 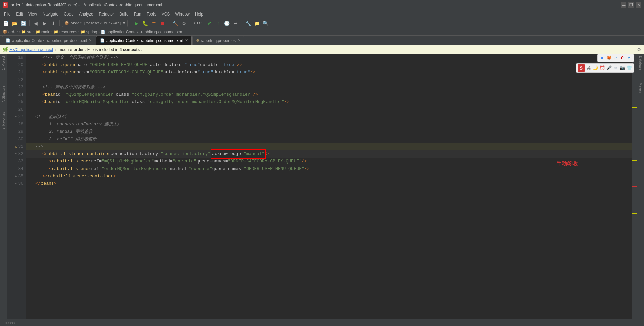 I want to click on tab-producer: 📄 applicationContext-rabbitmq-producer.x…, so click(x=49, y=40).